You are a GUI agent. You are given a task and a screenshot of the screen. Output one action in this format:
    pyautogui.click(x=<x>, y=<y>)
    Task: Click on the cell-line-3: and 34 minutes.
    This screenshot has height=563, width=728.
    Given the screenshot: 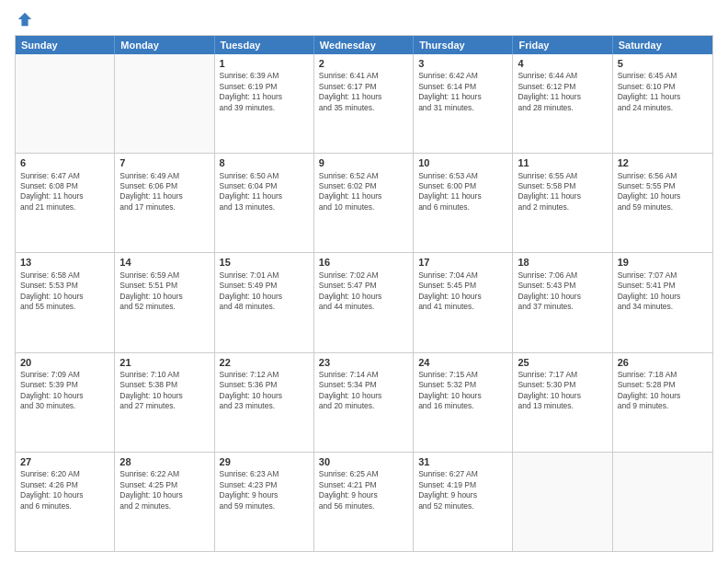 What is the action you would take?
    pyautogui.click(x=663, y=307)
    